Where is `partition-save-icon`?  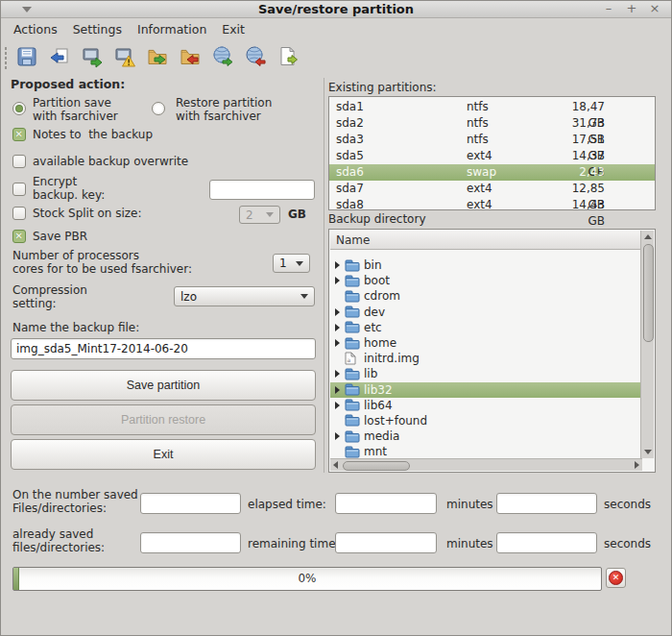
partition-save-icon is located at coordinates (92, 57).